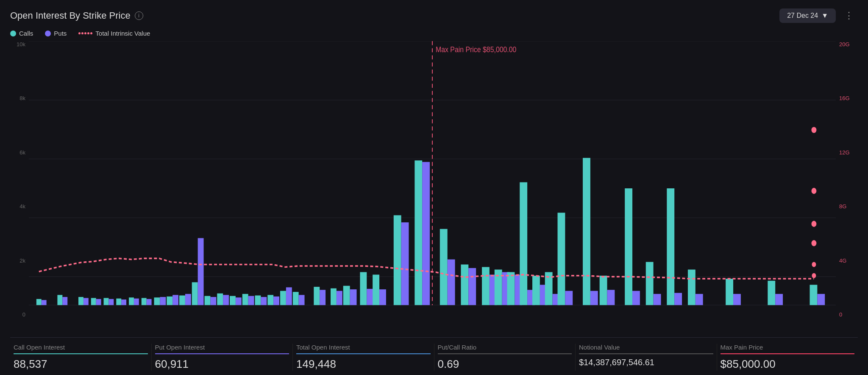 The width and height of the screenshot is (868, 375). Describe the element at coordinates (646, 357) in the screenshot. I see `stat-notional-value: Notional Value $14,387,697,546.61` at that location.